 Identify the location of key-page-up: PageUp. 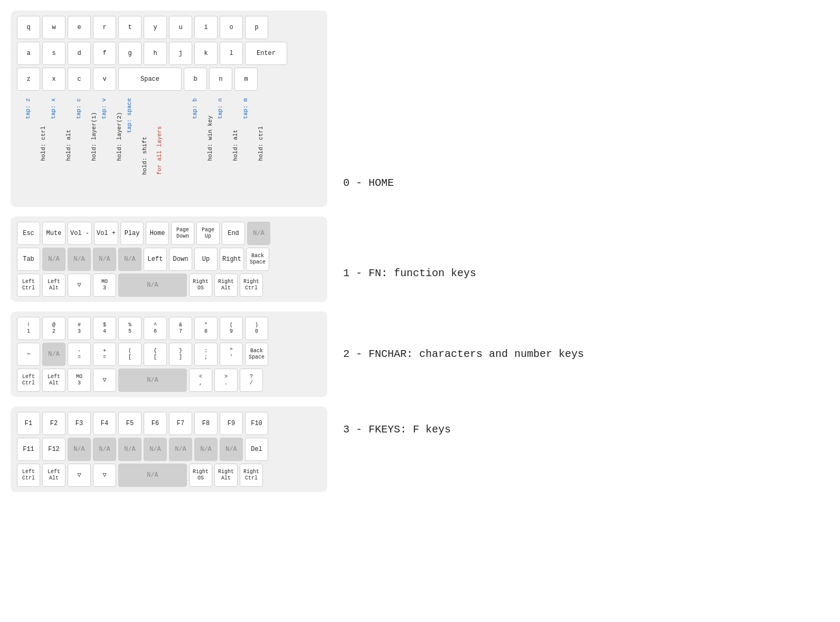
(208, 233).